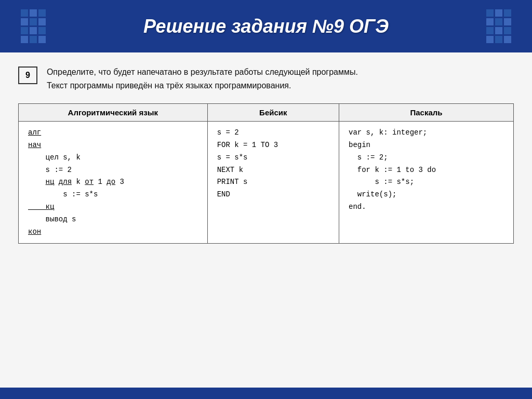 This screenshot has width=532, height=399. I want to click on question-text-line2: Текст программы приведён на трёх языках …, so click(169, 85).